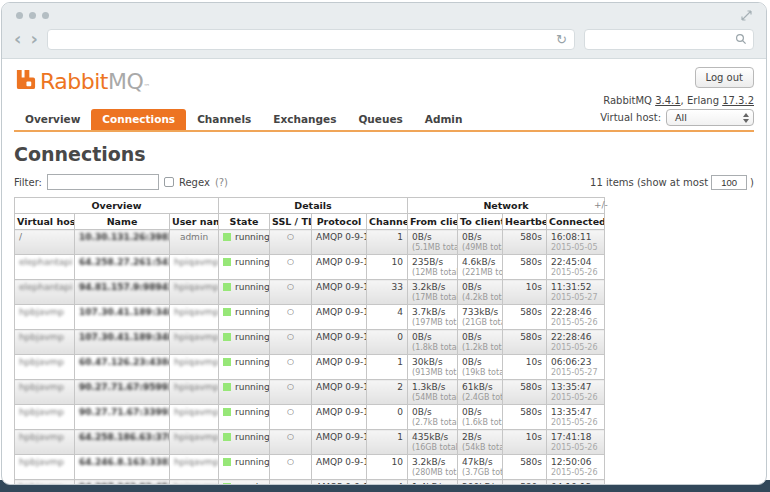  Describe the element at coordinates (340, 222) in the screenshot. I see `col-header-protocol: Protocol` at that location.